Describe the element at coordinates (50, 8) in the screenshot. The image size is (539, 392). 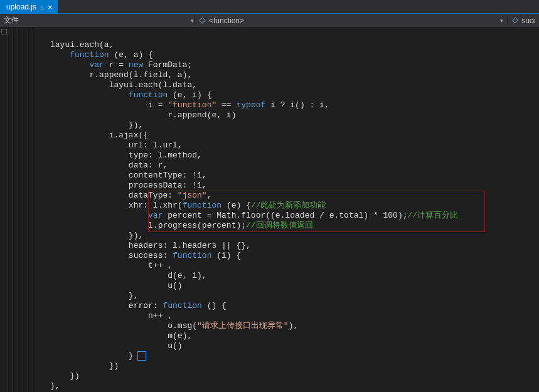
I see `close-icon: ×` at that location.